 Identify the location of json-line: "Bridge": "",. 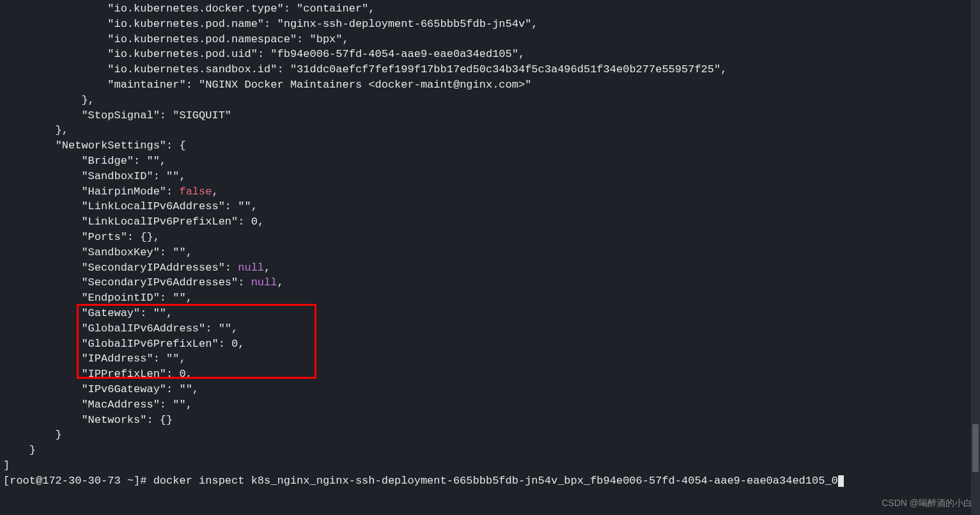
(84, 161).